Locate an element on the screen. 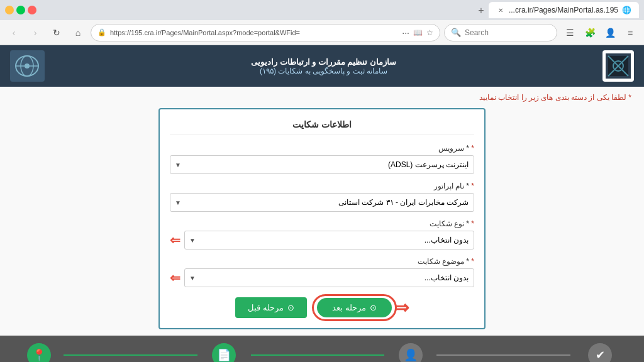  minimize-button is located at coordinates (9, 10).